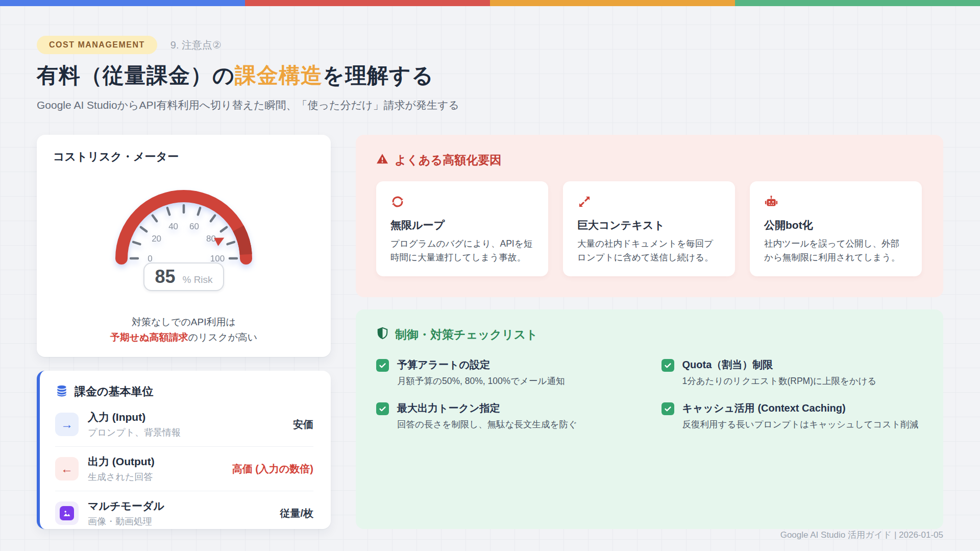  I want to click on arrow-right-icon: →, so click(67, 424).